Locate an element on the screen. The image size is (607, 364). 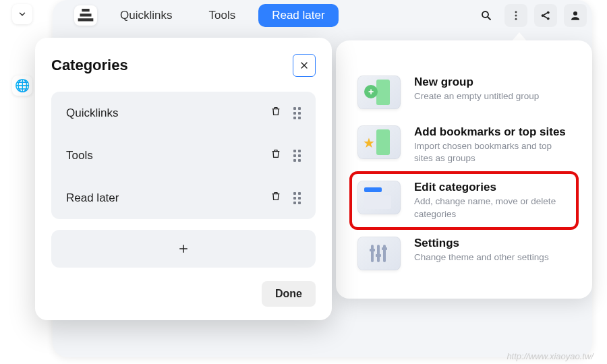
tab-quicklinks: Quicklinks is located at coordinates (146, 16).